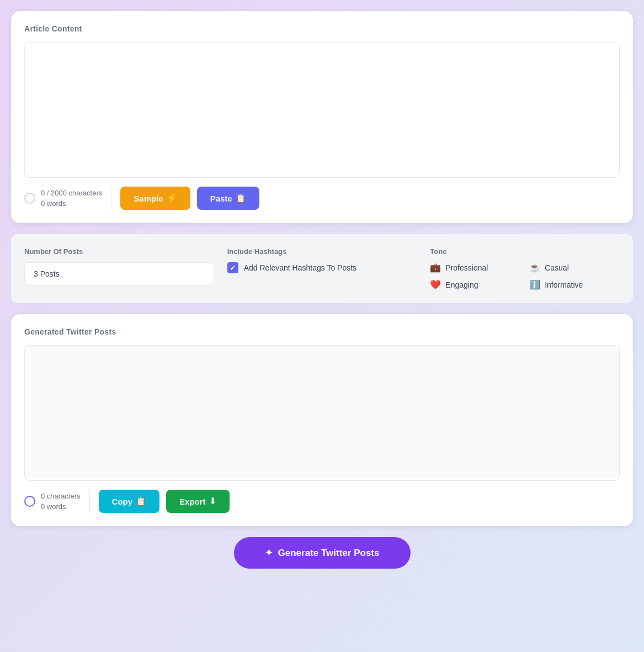 The height and width of the screenshot is (652, 644). What do you see at coordinates (557, 268) in the screenshot?
I see `tone-casual-label: Casual` at bounding box center [557, 268].